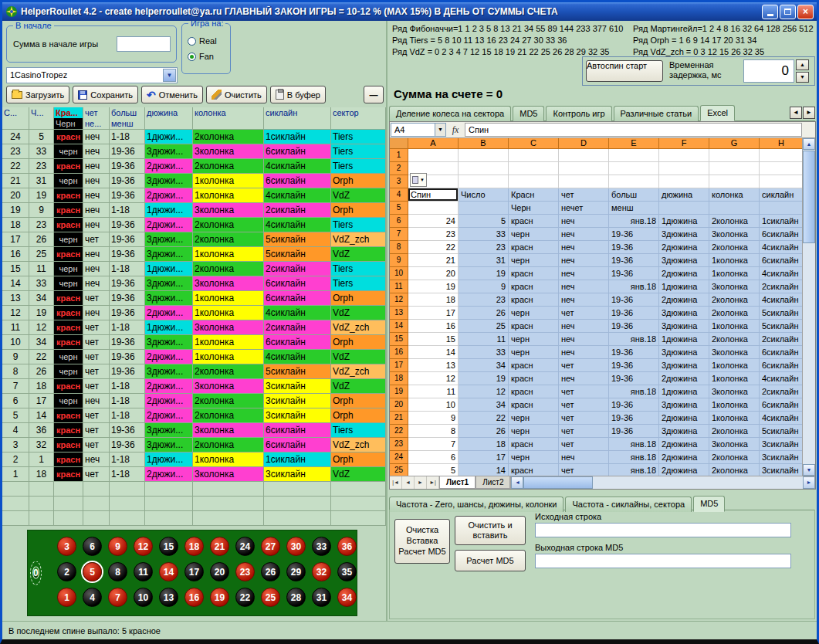 Image resolution: width=819 pixels, height=644 pixels. Describe the element at coordinates (656, 114) in the screenshot. I see `right-tab-3: Различные статьи` at that location.